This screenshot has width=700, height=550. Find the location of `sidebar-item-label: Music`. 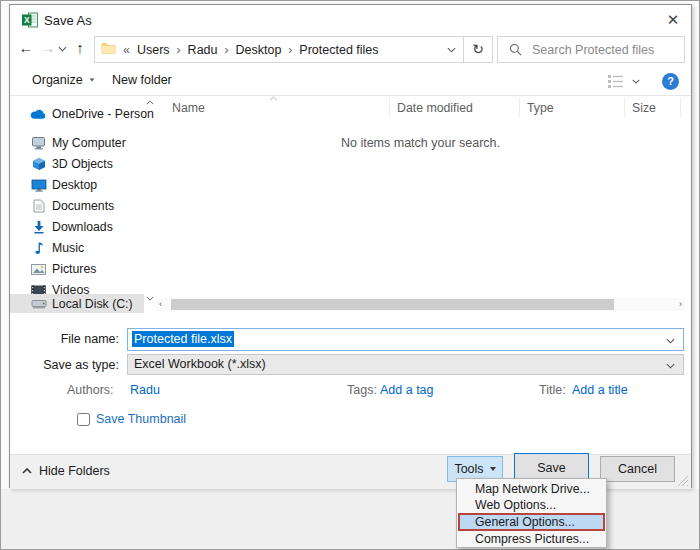

sidebar-item-label: Music is located at coordinates (68, 248).